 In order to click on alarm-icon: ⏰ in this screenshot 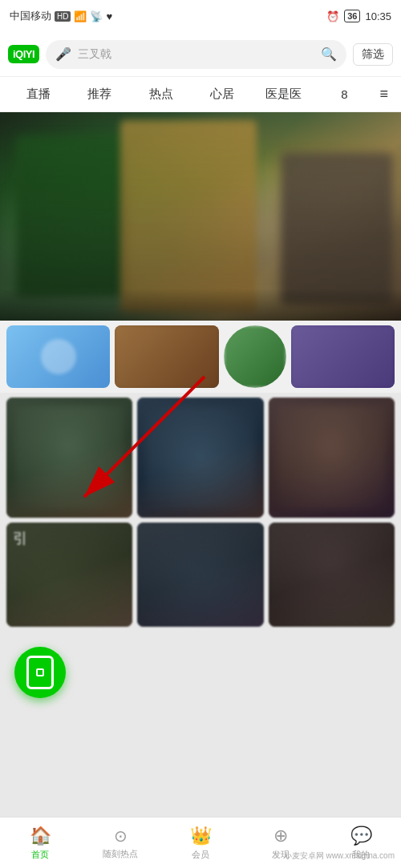, I will do `click(333, 16)`.